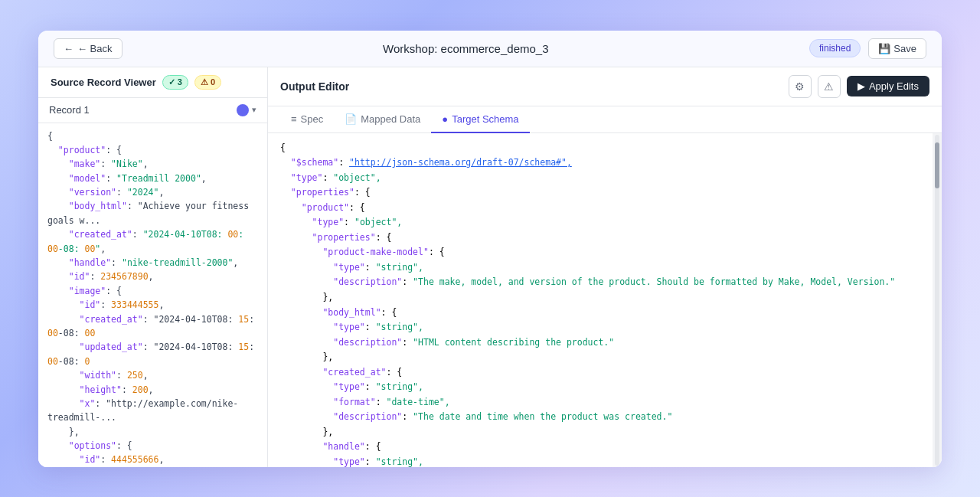 The image size is (980, 497). Describe the element at coordinates (103, 83) in the screenshot. I see `source-record-viewer-title: Source Record Viewer` at that location.